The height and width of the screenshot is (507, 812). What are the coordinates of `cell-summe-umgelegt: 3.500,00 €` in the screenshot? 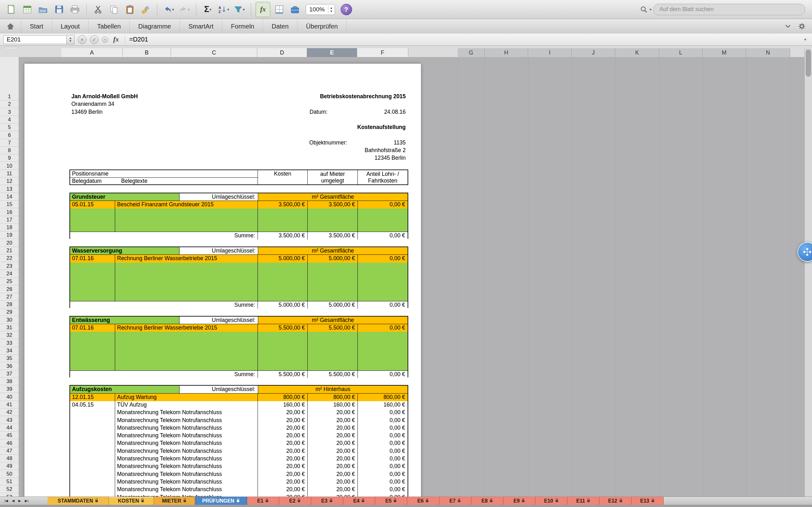 It's located at (333, 235).